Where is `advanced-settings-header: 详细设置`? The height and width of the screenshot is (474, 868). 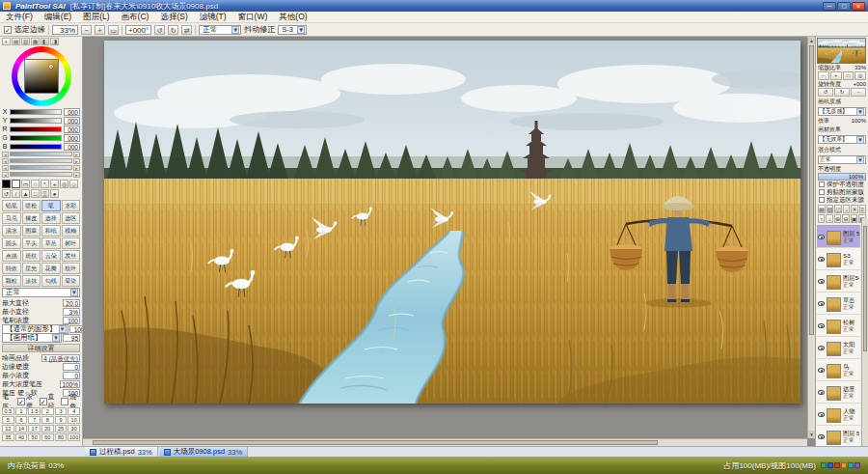 advanced-settings-header: 详细设置 is located at coordinates (41, 348).